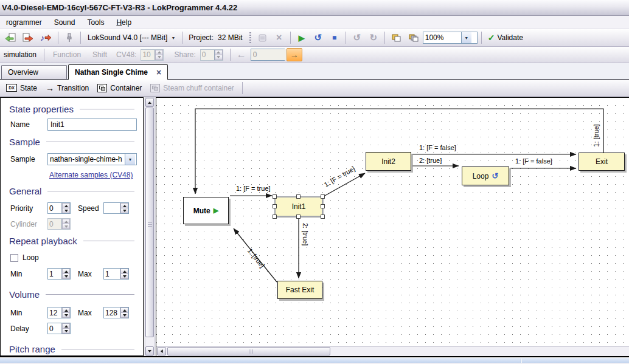  Describe the element at coordinates (162, 351) in the screenshot. I see `scroll-left-button` at that location.